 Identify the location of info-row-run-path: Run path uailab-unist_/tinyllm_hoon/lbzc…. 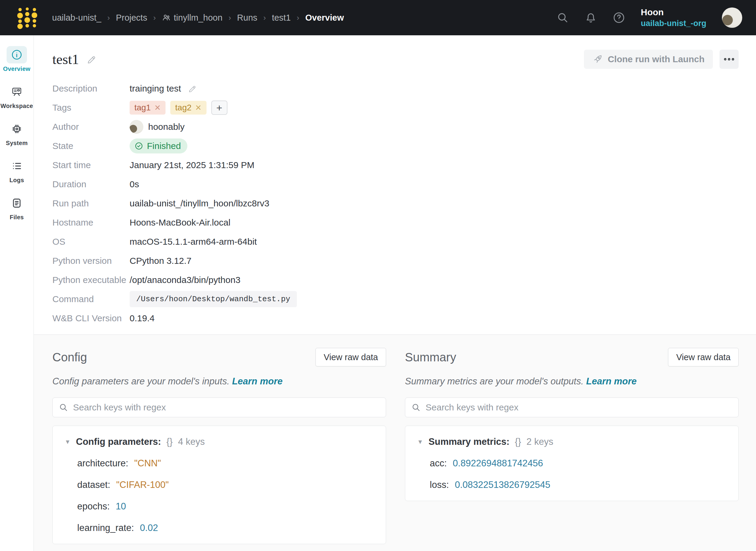
(396, 203).